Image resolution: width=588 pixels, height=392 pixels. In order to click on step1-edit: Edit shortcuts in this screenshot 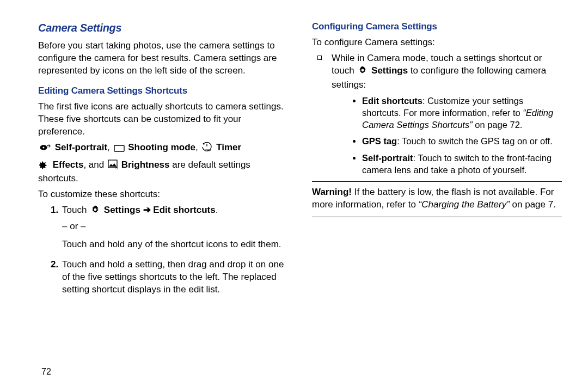, I will do `click(184, 210)`.